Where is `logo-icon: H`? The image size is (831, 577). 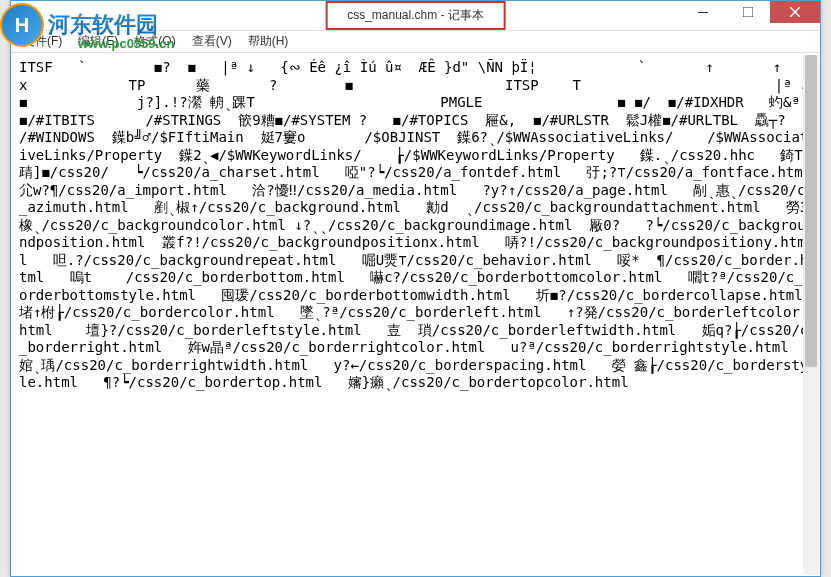 logo-icon: H is located at coordinates (22, 25).